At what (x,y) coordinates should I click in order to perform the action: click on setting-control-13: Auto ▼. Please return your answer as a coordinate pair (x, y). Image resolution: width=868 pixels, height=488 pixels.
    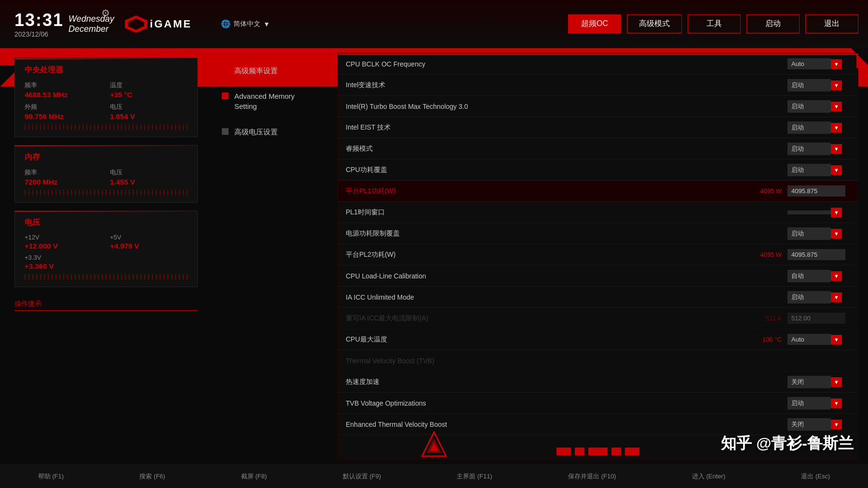
    Looking at the image, I should click on (819, 339).